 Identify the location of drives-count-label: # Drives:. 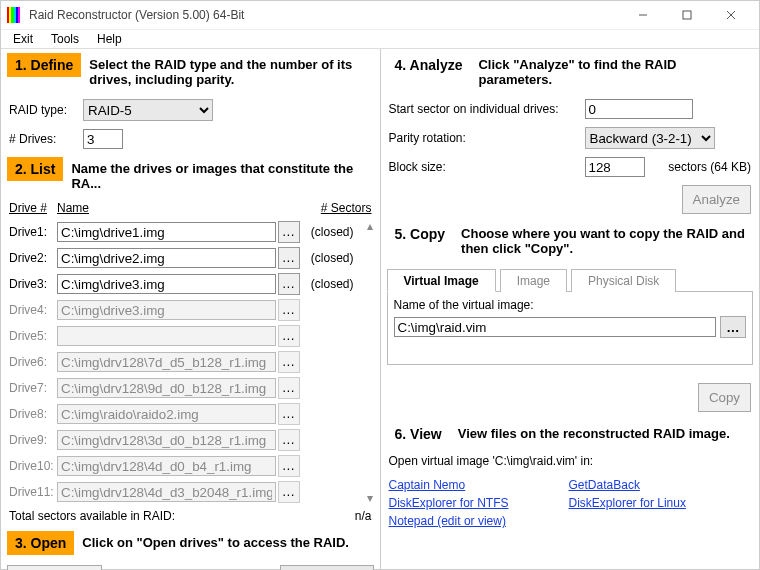
(43, 139).